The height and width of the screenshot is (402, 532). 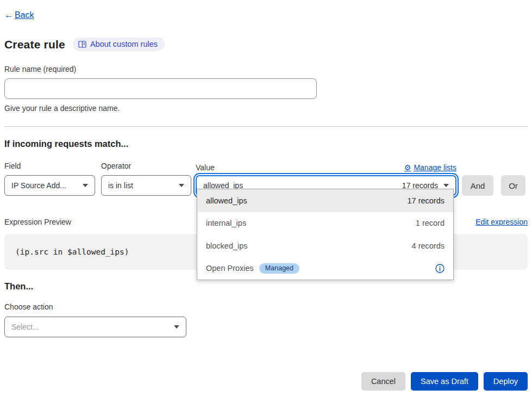 What do you see at coordinates (20, 15) in the screenshot?
I see `back-link: ←Back` at bounding box center [20, 15].